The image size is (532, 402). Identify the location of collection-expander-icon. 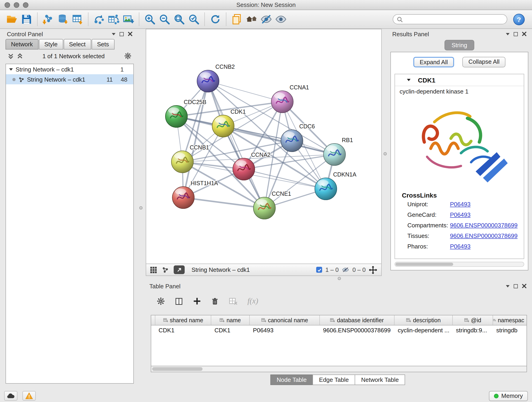
(11, 69).